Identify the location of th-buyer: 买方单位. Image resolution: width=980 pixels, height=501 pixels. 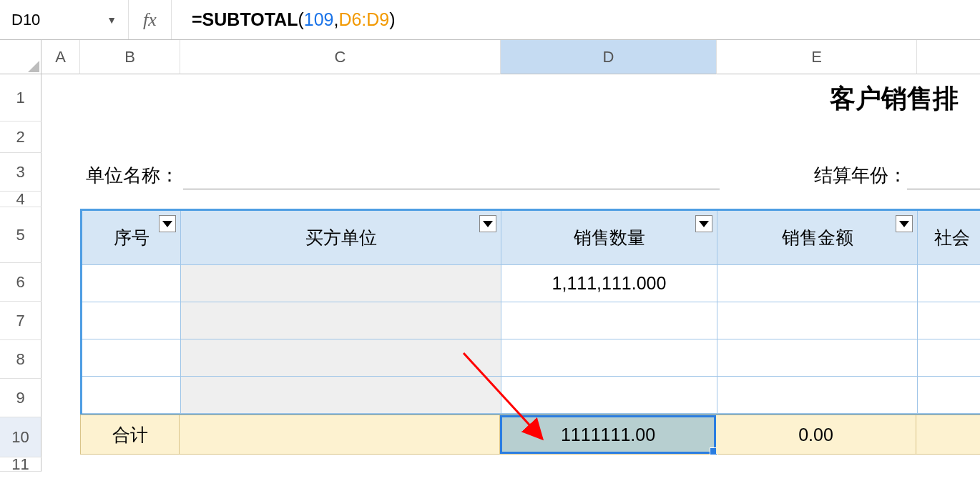
(341, 238).